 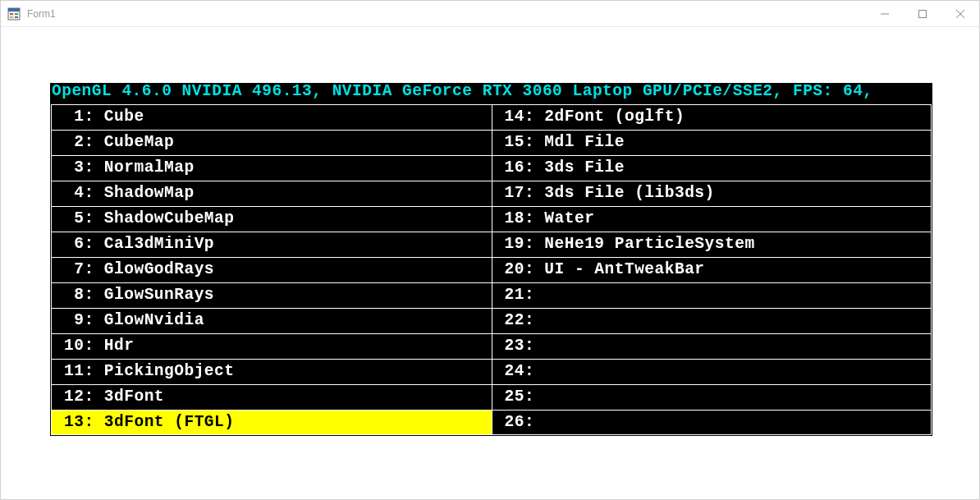 What do you see at coordinates (69, 219) in the screenshot?
I see `menu-item-number: 5` at bounding box center [69, 219].